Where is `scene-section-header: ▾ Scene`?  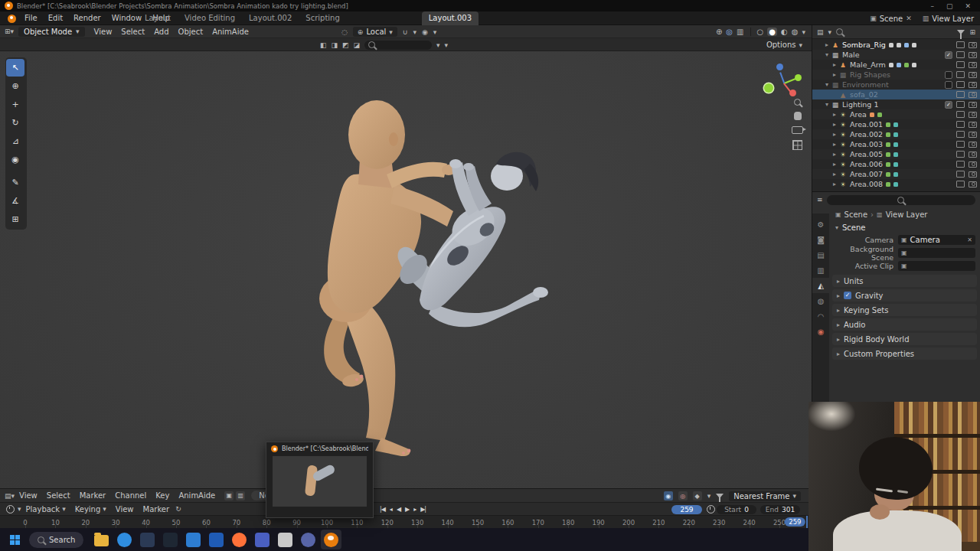 scene-section-header: ▾ Scene is located at coordinates (905, 227).